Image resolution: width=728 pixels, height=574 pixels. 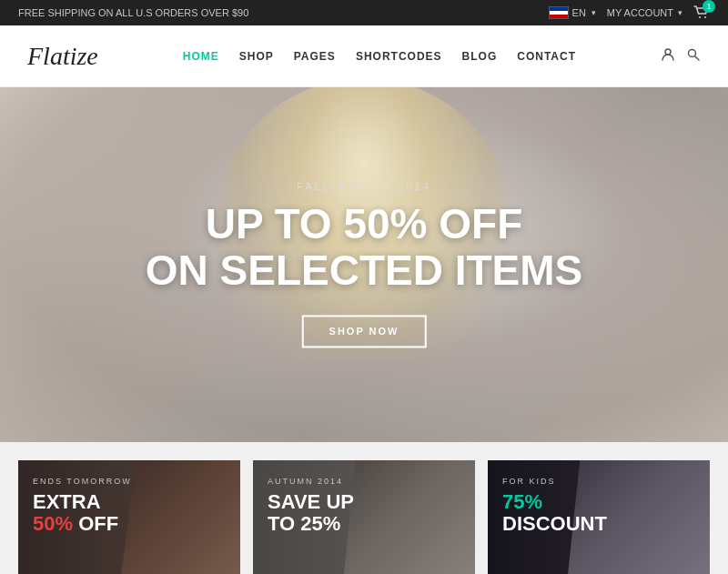 What do you see at coordinates (681, 56) in the screenshot?
I see `nav-icons` at bounding box center [681, 56].